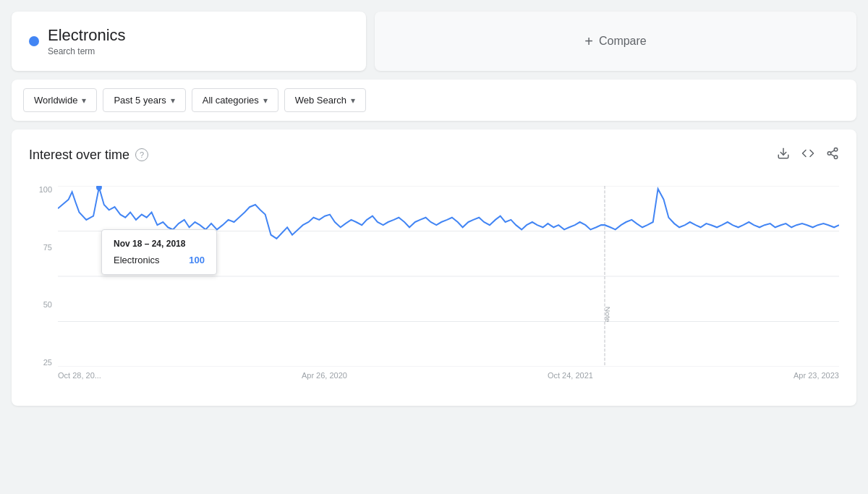  I want to click on compare-card: + Compare, so click(616, 41).